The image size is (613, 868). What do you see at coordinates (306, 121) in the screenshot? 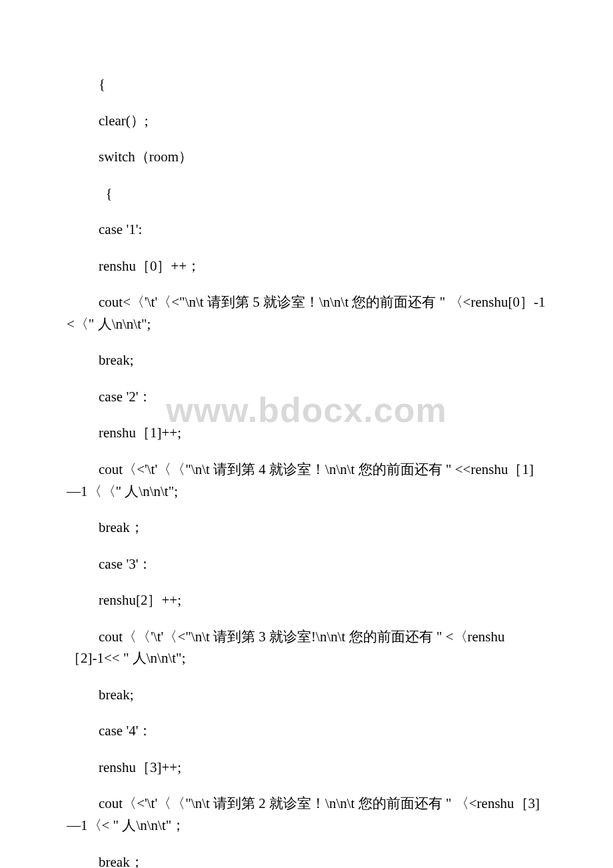
I see `code-line: clear(）;` at bounding box center [306, 121].